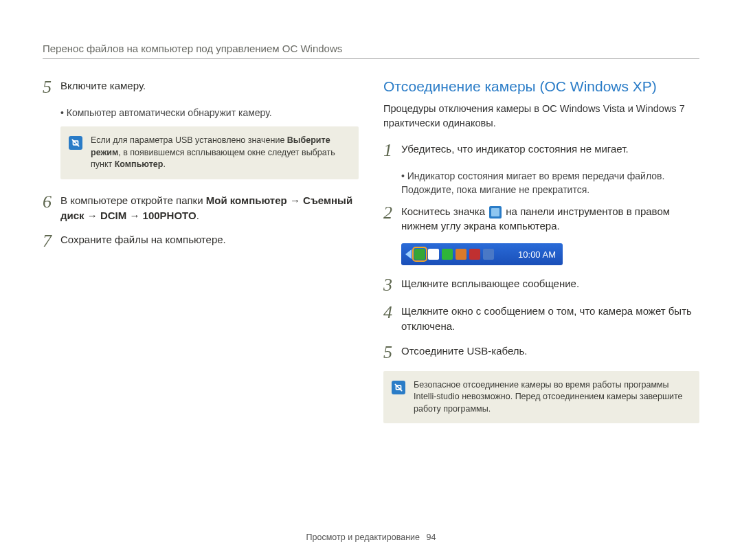  What do you see at coordinates (552, 397) in the screenshot?
I see `note-text: Безопасное отсоединение камеры во время …` at bounding box center [552, 397].